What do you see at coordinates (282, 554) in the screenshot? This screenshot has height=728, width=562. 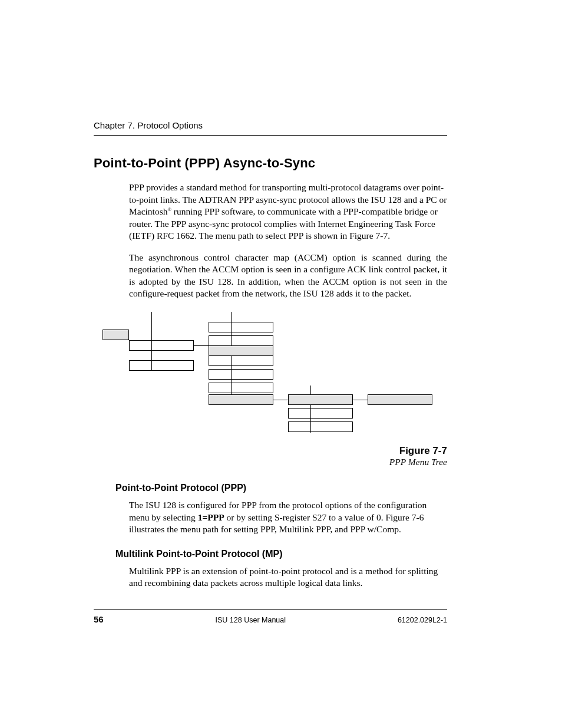 I see `subheading-mp: Multilink Point-to-Point Protocol (MP)` at bounding box center [282, 554].